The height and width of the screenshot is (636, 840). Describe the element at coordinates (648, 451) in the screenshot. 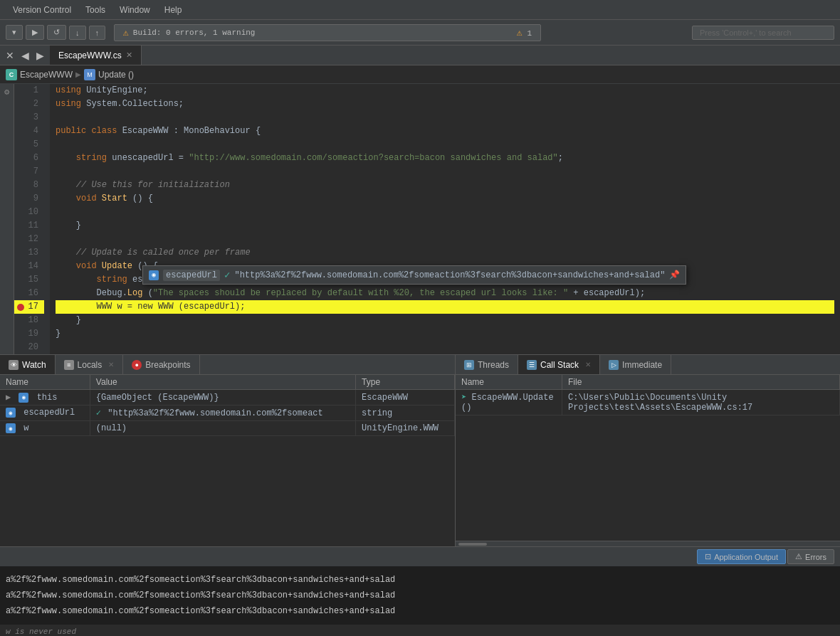

I see `right-debug-panel: ⊞ Threads ☰ Call Stack ✕ ▷ Immediate Nam…` at that location.